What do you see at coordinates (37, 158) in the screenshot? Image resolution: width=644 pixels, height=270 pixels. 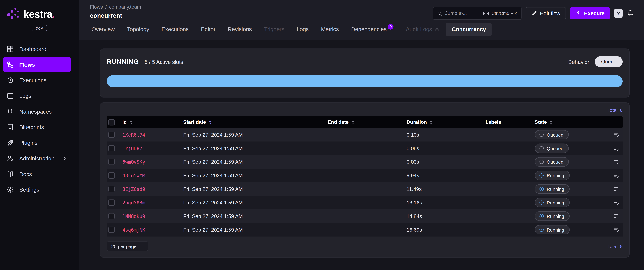 I see `sidebar-item-administration: Administration` at bounding box center [37, 158].